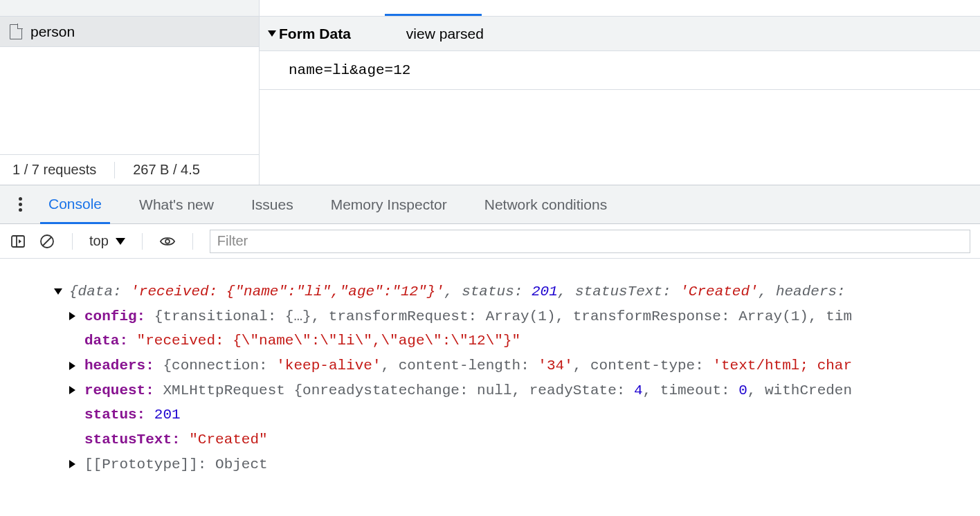 This screenshot has width=980, height=516. Describe the element at coordinates (133, 440) in the screenshot. I see `prop-key: statusText:` at that location.